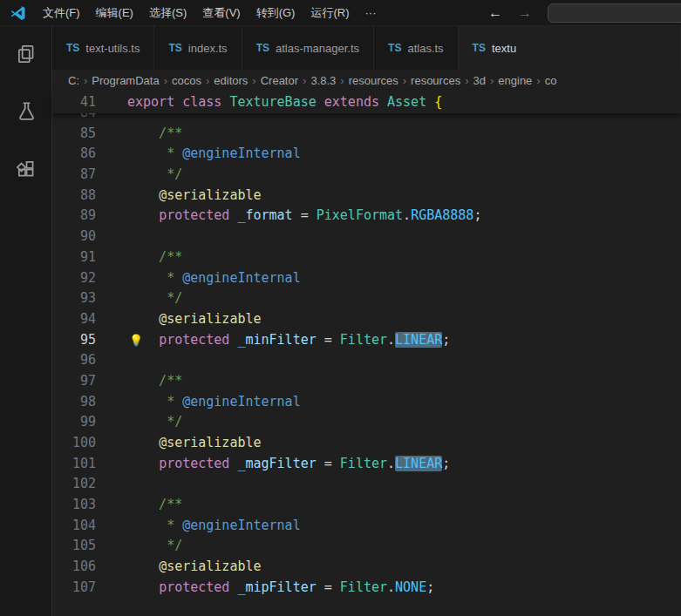  What do you see at coordinates (221, 13) in the screenshot?
I see `menu-item-查看V: 查看(V)` at bounding box center [221, 13].